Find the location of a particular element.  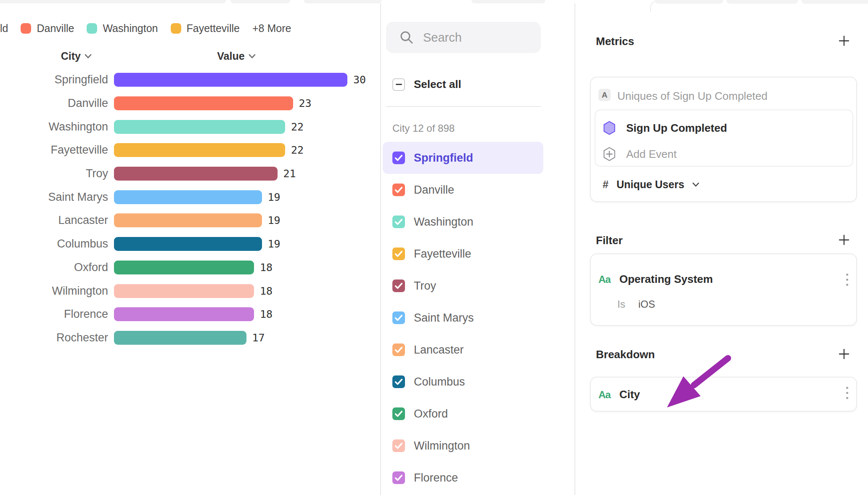

chart-bar-value: 30 is located at coordinates (360, 80).